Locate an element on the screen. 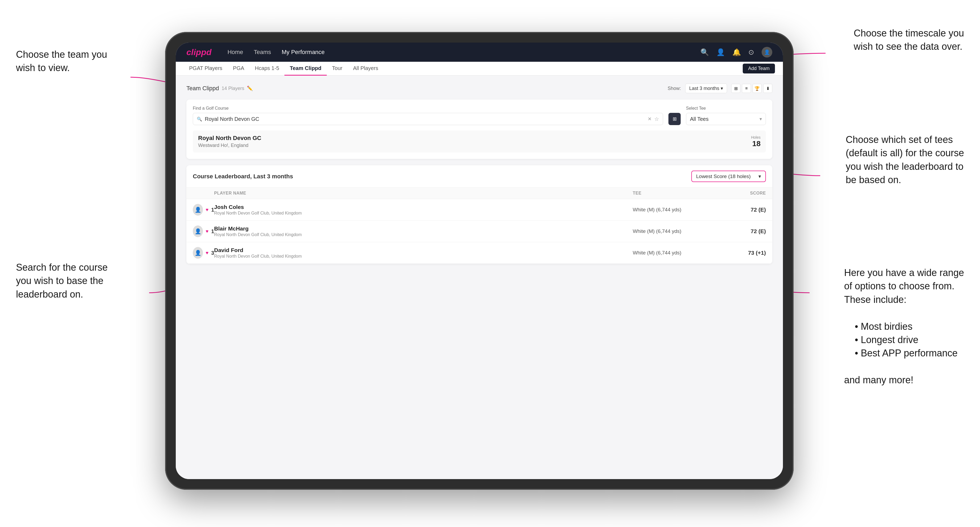 The width and height of the screenshot is (980, 527). course-holes: Holes 18 is located at coordinates (756, 141).